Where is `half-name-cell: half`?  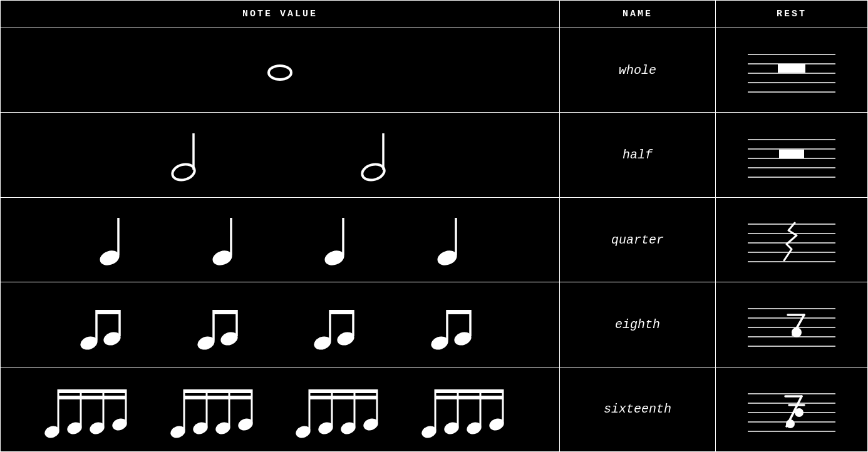 half-name-cell: half is located at coordinates (638, 155).